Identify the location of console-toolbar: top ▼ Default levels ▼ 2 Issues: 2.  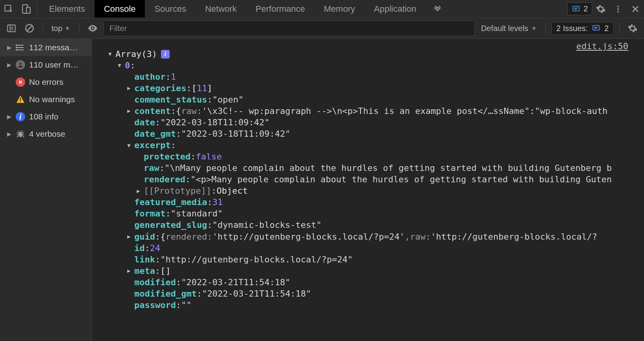
(322, 28).